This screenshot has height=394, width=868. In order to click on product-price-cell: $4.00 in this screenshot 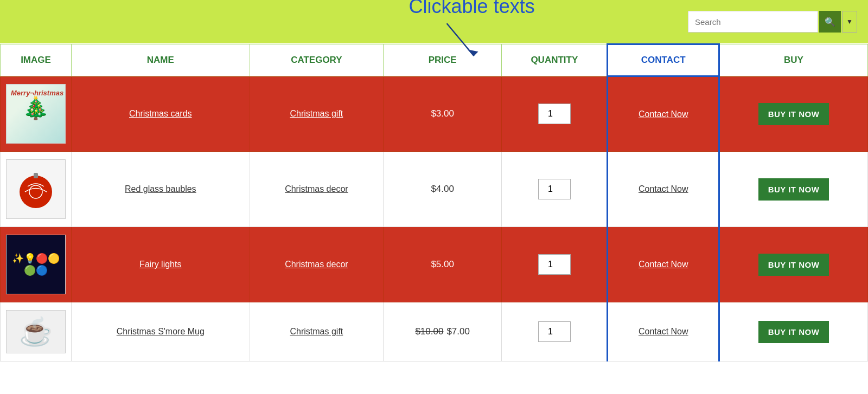, I will do `click(443, 190)`.